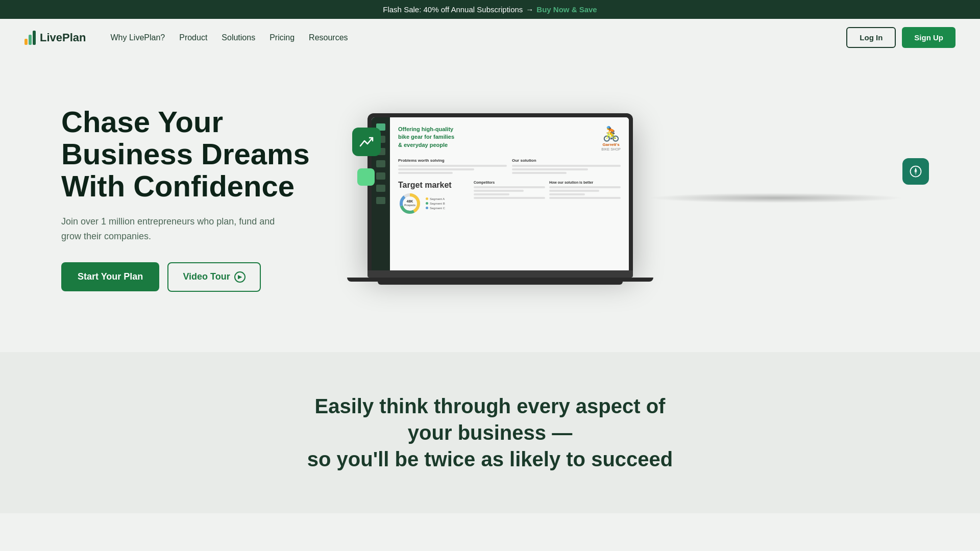 The height and width of the screenshot is (551, 980). What do you see at coordinates (435, 208) in the screenshot?
I see `legend-item-3: Segment C` at bounding box center [435, 208].